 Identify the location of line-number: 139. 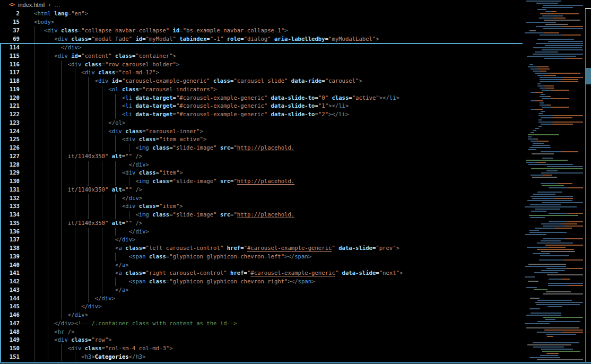
(10, 257).